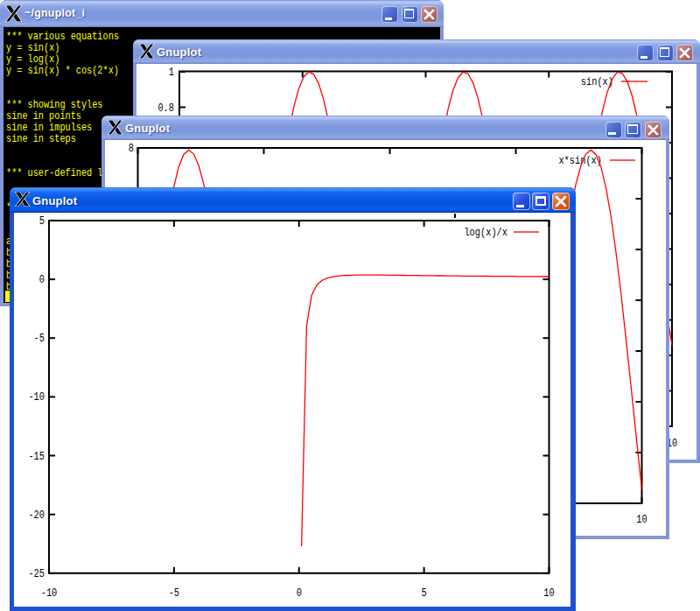 This screenshot has width=700, height=611. What do you see at coordinates (580, 161) in the screenshot?
I see `svg-text: x*sin(x)` at bounding box center [580, 161].